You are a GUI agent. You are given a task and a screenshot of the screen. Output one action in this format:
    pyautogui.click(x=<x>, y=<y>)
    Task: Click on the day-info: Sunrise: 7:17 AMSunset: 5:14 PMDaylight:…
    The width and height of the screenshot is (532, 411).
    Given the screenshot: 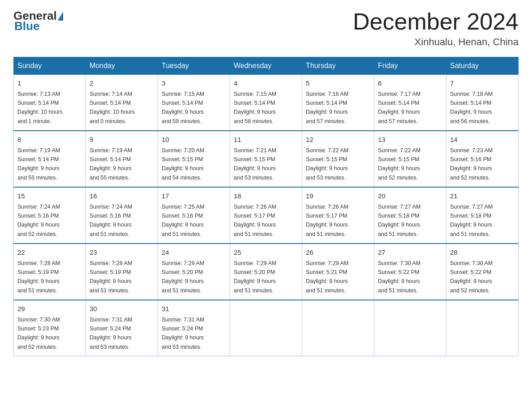 What is the action you would take?
    pyautogui.click(x=399, y=107)
    